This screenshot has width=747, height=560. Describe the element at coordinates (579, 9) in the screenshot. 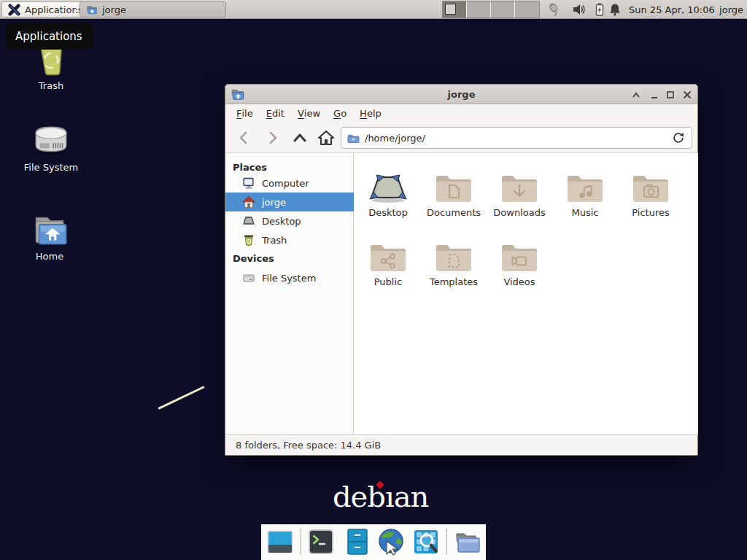

I see `volume-icon` at that location.